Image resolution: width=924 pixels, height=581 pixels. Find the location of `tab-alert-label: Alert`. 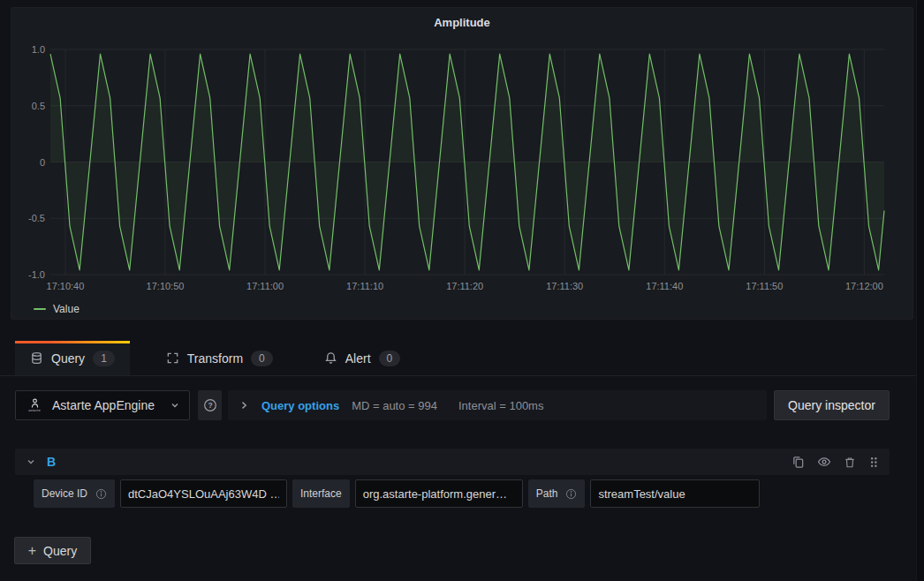

tab-alert-label: Alert is located at coordinates (359, 358).